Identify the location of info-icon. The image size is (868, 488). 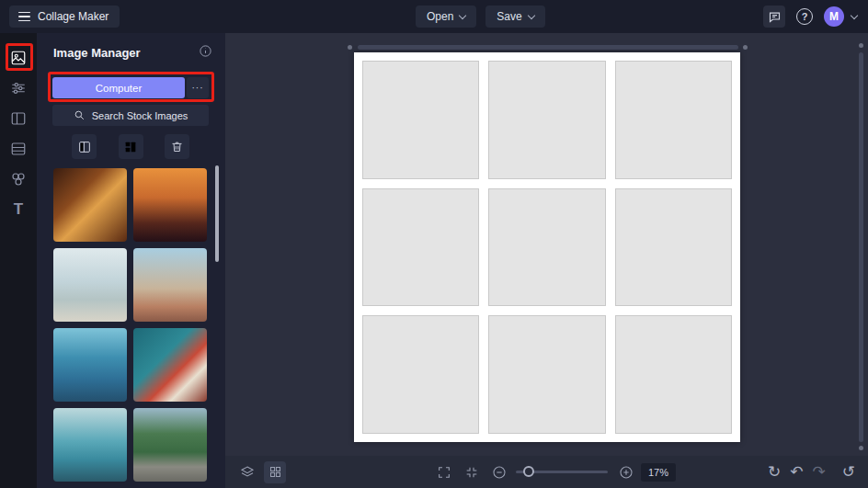
(206, 53).